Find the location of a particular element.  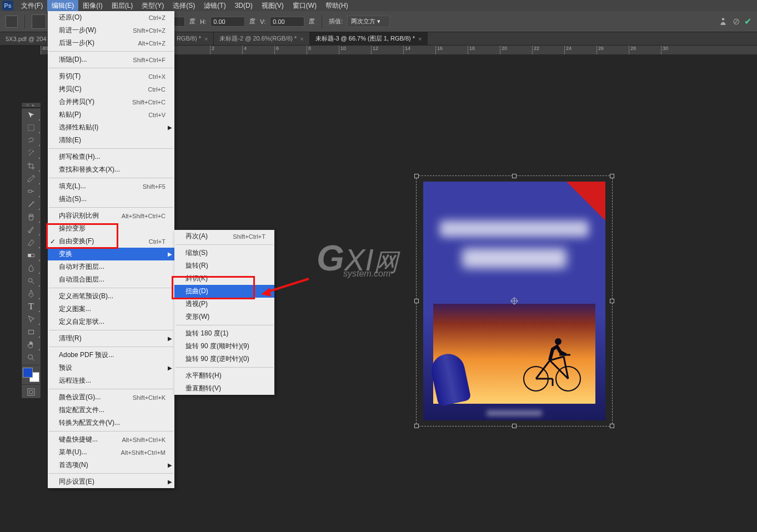

menu-file: 文件(F) is located at coordinates (32, 6).